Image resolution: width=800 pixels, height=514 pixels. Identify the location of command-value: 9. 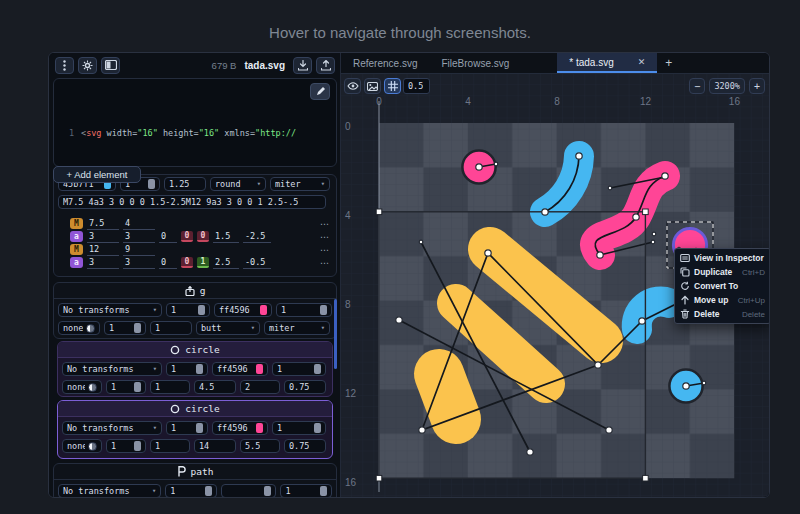
(139, 250).